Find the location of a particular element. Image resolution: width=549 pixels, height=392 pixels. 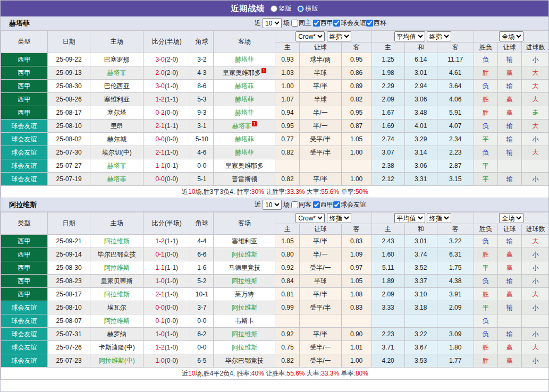

avg-away: 3.15 is located at coordinates (455, 180).